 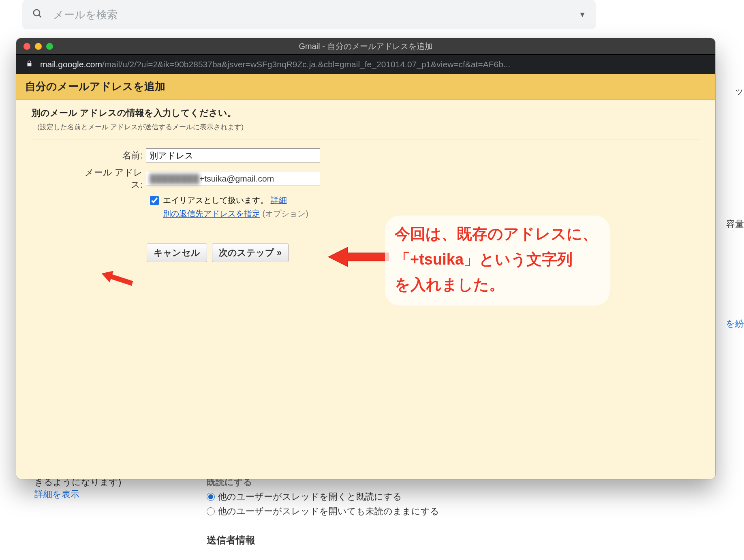 I want to click on read-option-1: 他のユーザーがスレッドを開くと既読にする, so click(x=323, y=497).